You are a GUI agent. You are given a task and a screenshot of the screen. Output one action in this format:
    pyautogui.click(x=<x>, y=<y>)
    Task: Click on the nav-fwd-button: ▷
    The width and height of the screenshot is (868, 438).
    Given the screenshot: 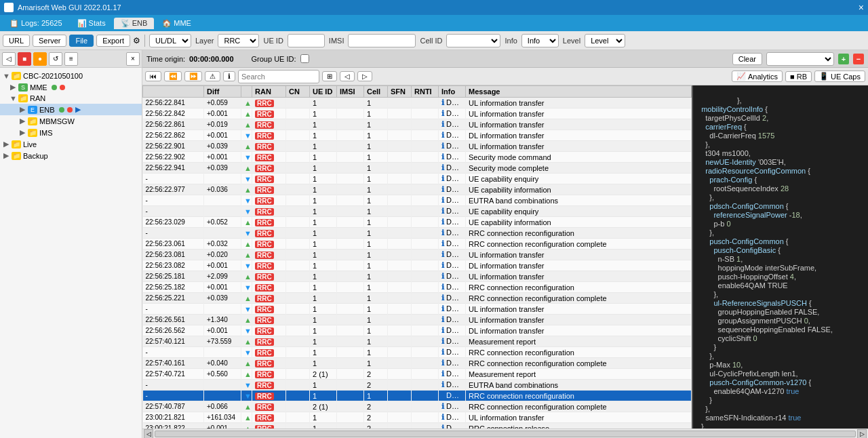 What is the action you would take?
    pyautogui.click(x=365, y=76)
    